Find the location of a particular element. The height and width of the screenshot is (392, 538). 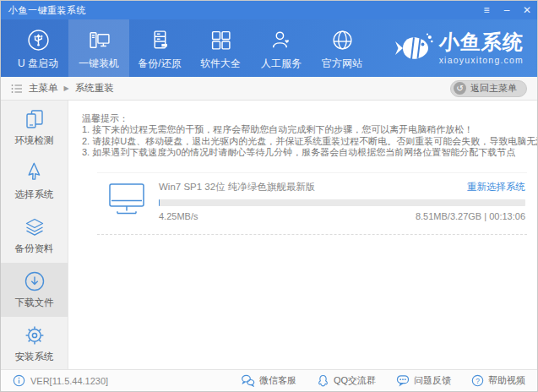

wechat-support-link: 微信客服 is located at coordinates (269, 380).